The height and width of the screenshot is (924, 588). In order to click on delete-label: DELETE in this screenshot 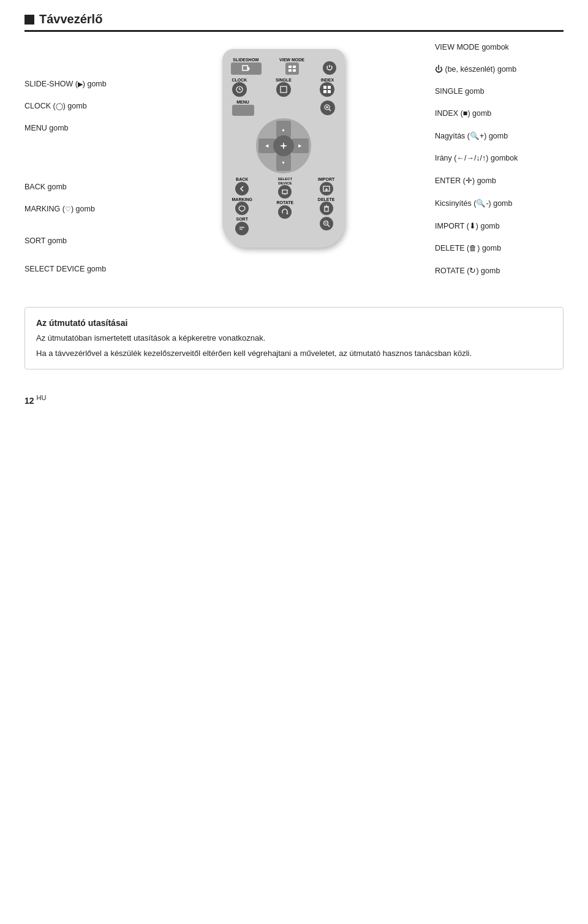, I will do `click(326, 200)`.